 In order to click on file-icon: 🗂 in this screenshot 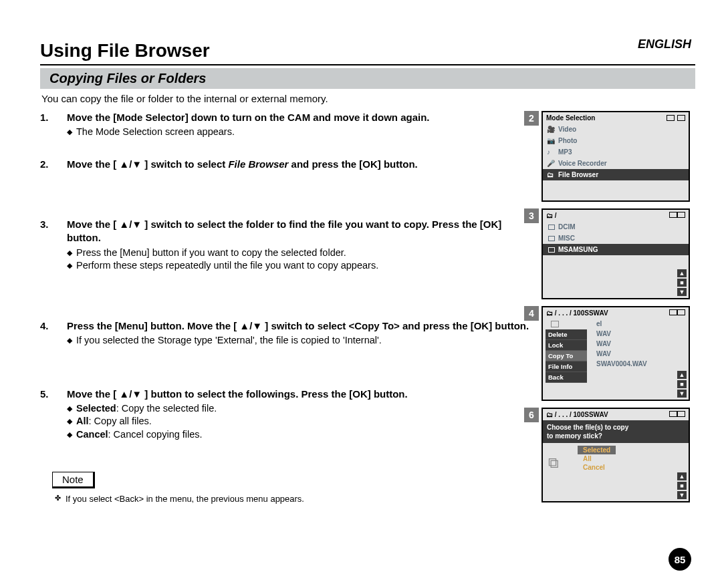, I will do `click(551, 175)`.